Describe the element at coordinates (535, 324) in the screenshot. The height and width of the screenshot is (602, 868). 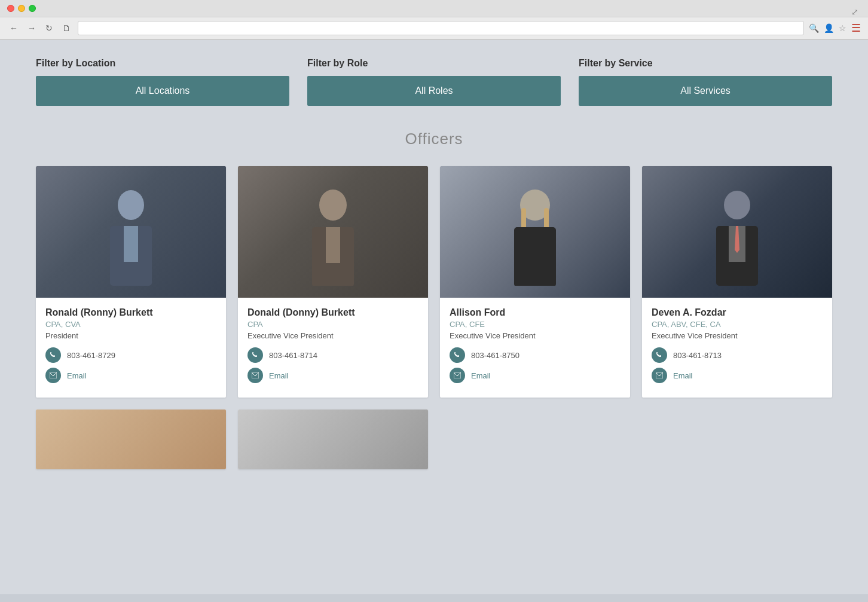
I see `officer-credentials-2: CPA, CFE` at that location.